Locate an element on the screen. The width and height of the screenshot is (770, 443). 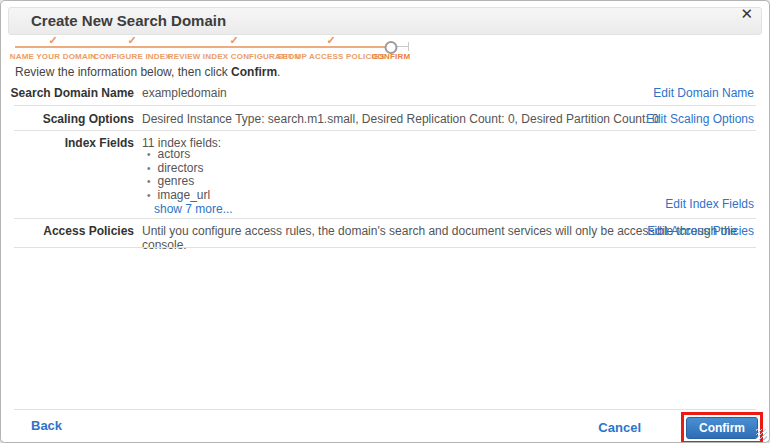
wizard-step-configure-index: CONFIGURE INDEX is located at coordinates (132, 56).